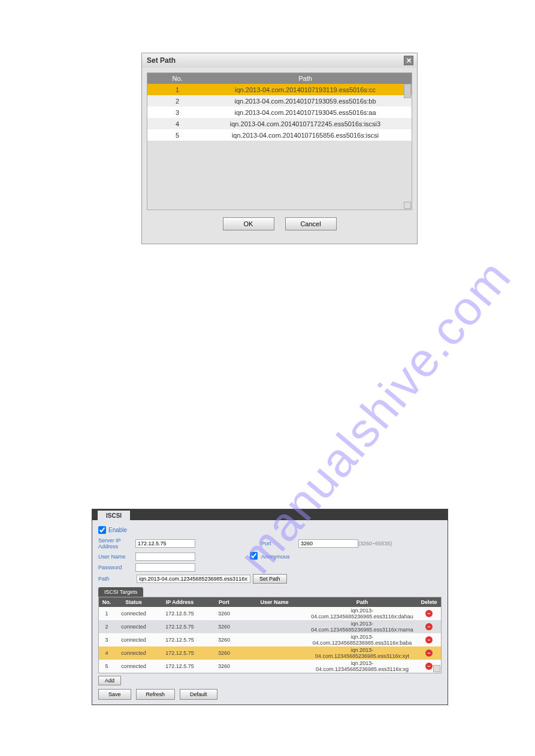 The image size is (535, 756). I want to click on col-header-no: No., so click(177, 78).